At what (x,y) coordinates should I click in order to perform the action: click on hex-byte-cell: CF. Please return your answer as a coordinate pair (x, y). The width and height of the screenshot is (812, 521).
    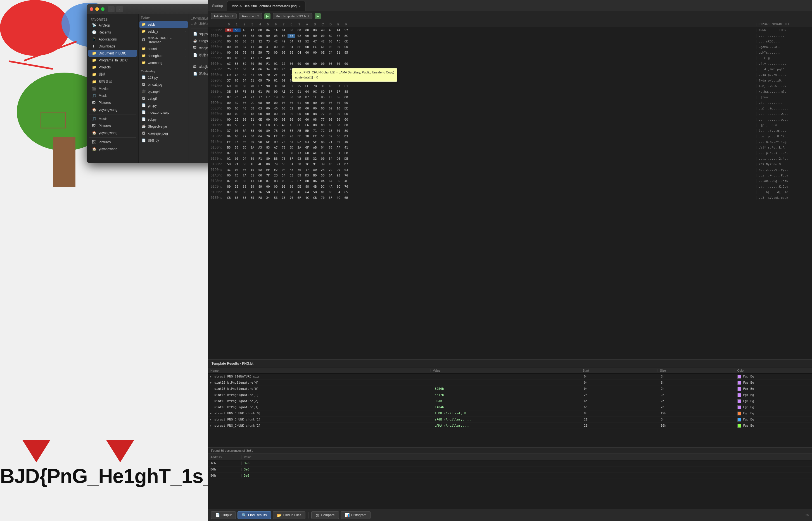
    Looking at the image, I should click on (307, 86).